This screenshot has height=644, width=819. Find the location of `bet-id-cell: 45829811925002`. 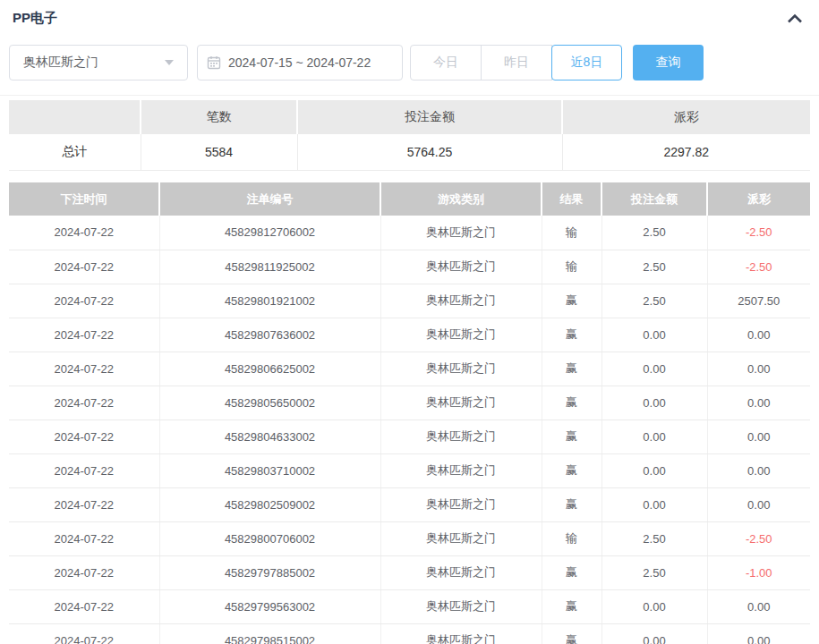

bet-id-cell: 45829811925002 is located at coordinates (270, 267).